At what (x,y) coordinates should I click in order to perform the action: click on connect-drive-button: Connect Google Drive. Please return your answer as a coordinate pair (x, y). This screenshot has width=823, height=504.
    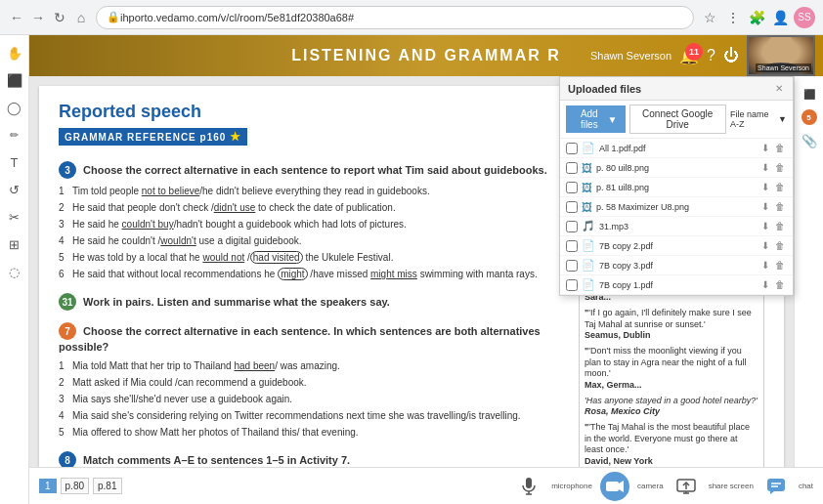
    Looking at the image, I should click on (678, 119).